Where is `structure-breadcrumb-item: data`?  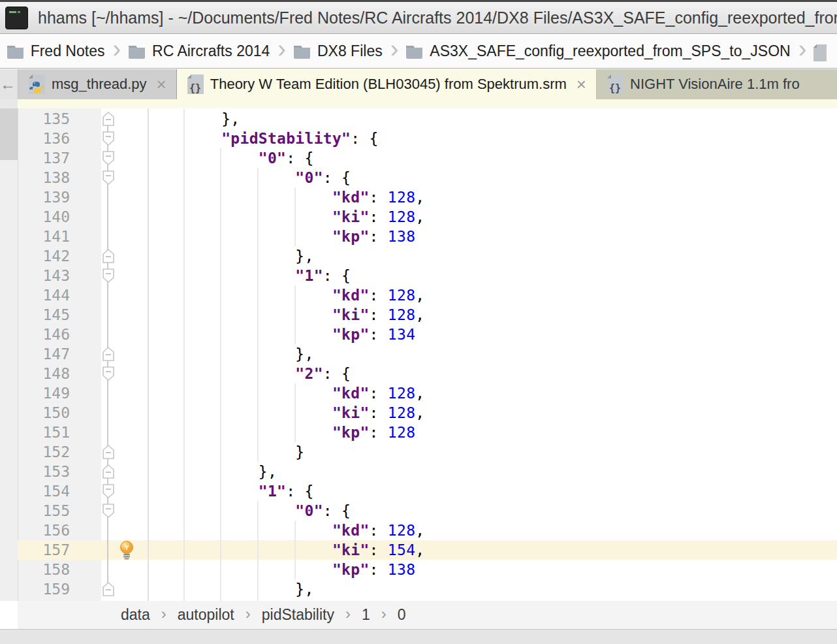 structure-breadcrumb-item: data is located at coordinates (136, 615).